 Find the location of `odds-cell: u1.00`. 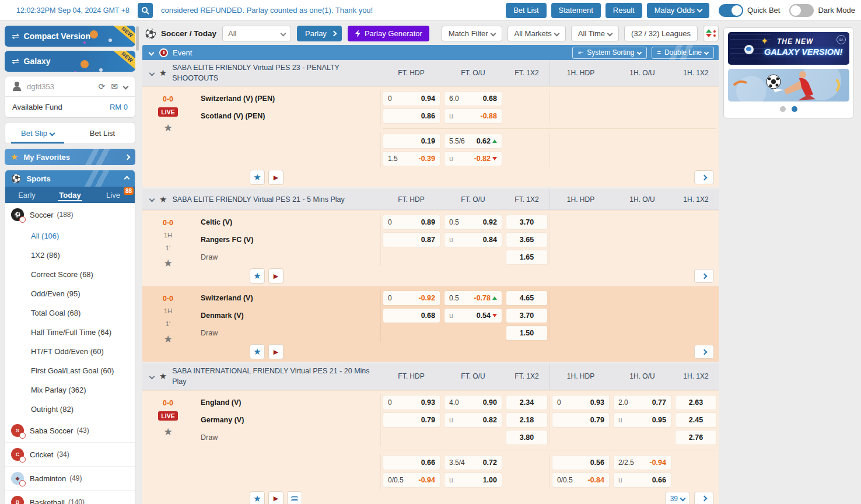

odds-cell: u1.00 is located at coordinates (473, 480).